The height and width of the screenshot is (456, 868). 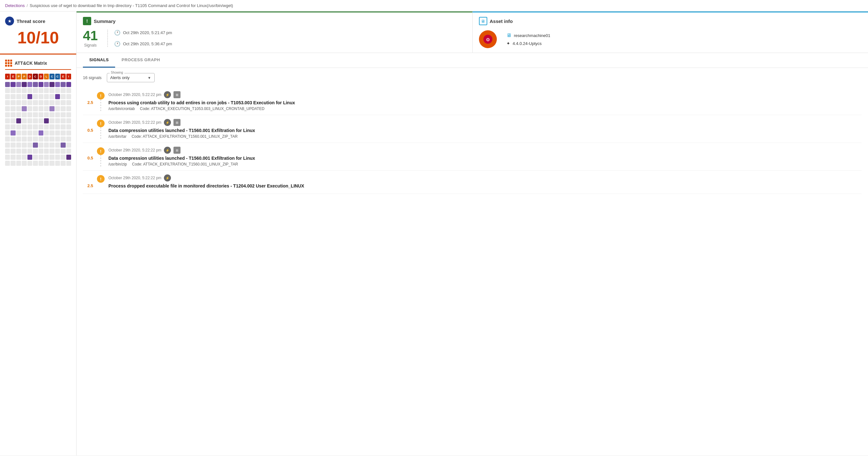 What do you see at coordinates (90, 36) in the screenshot?
I see `signals-count: 41` at bounding box center [90, 36].